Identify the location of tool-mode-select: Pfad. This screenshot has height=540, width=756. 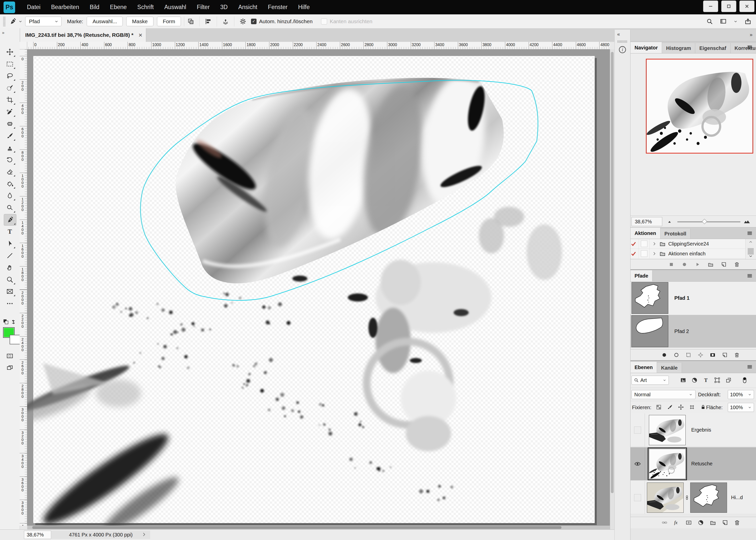
(43, 21).